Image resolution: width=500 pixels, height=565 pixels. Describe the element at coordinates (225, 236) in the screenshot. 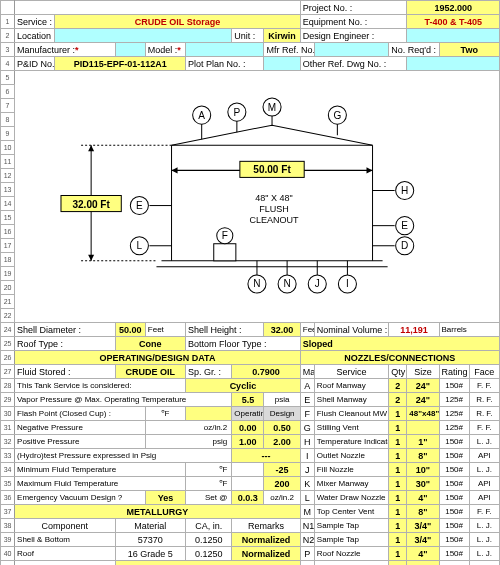

I see `svg-text: F` at that location.